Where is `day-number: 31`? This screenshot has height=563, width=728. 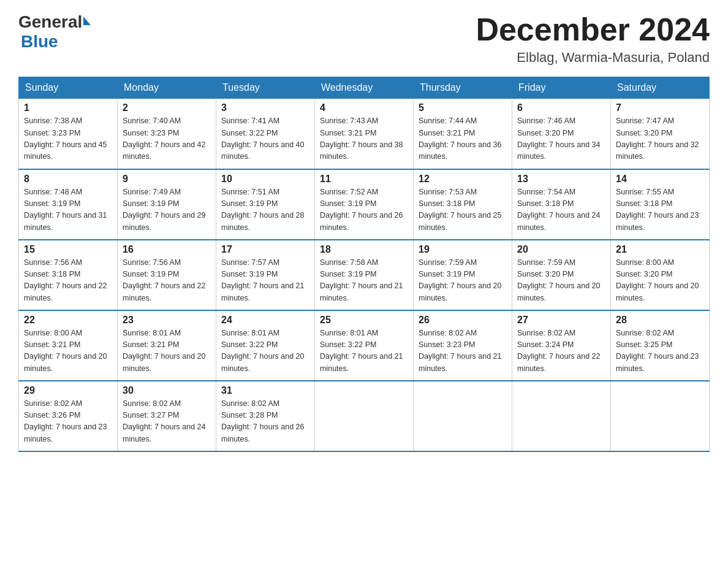 day-number: 31 is located at coordinates (265, 391).